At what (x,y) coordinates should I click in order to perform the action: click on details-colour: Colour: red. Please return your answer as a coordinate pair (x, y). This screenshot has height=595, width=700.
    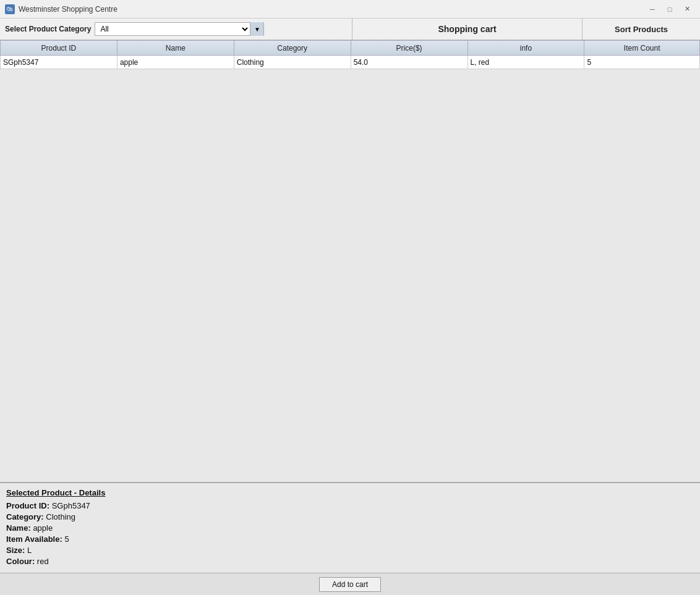
    Looking at the image, I should click on (350, 561).